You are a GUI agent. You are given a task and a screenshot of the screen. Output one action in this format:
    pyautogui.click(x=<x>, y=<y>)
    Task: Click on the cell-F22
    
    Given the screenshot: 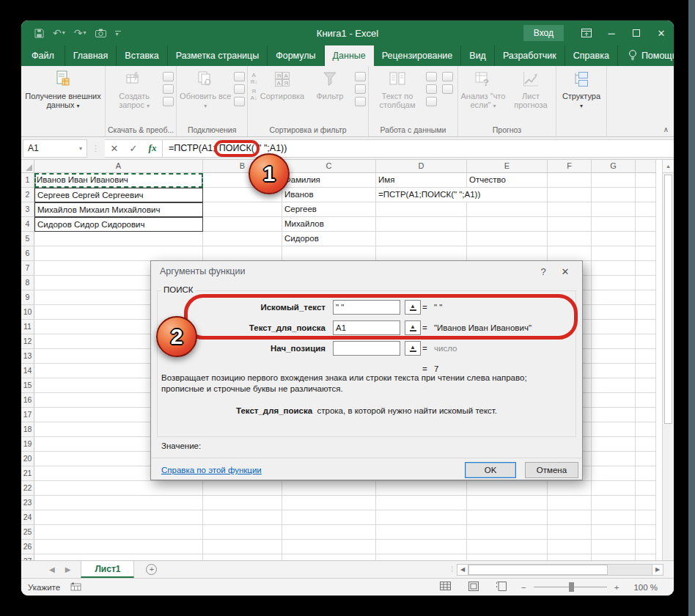 What is the action you would take?
    pyautogui.click(x=570, y=488)
    